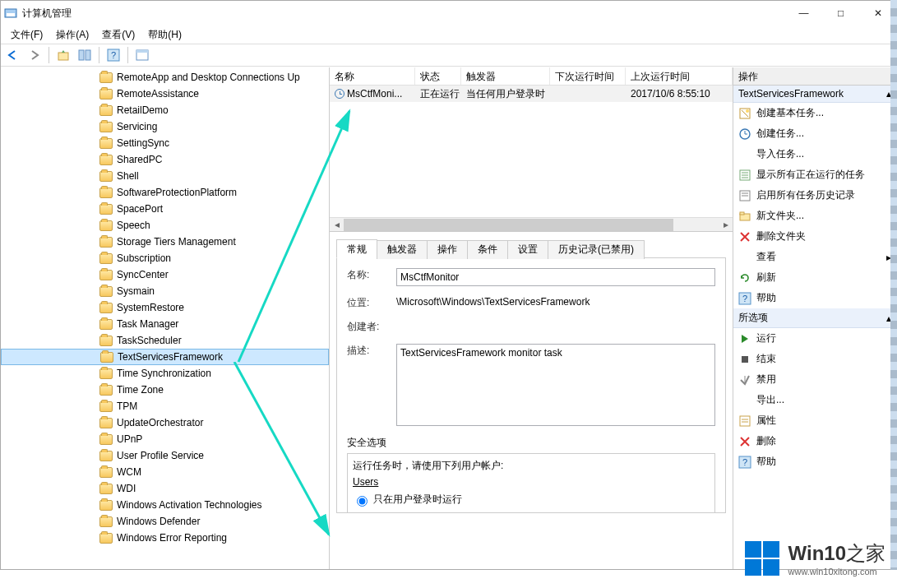 The height and width of the screenshot is (588, 897). I want to click on tree-item: Windows Defender, so click(164, 521).